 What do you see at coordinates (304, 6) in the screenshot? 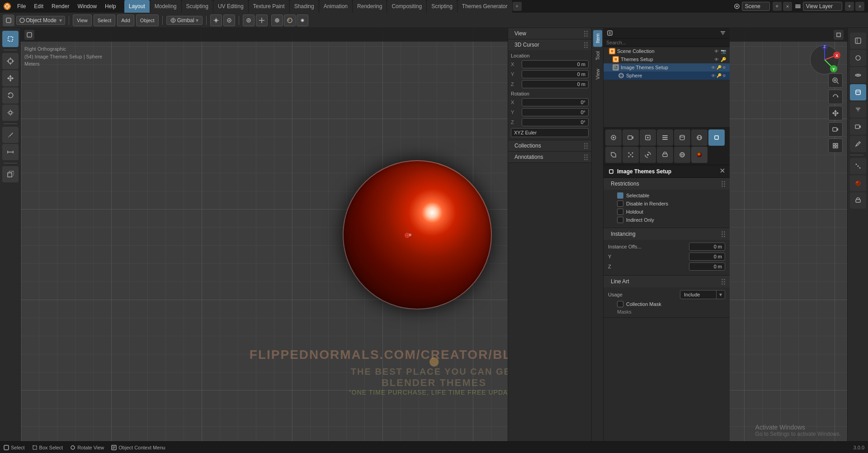
I see `tab-shading: Shading` at bounding box center [304, 6].